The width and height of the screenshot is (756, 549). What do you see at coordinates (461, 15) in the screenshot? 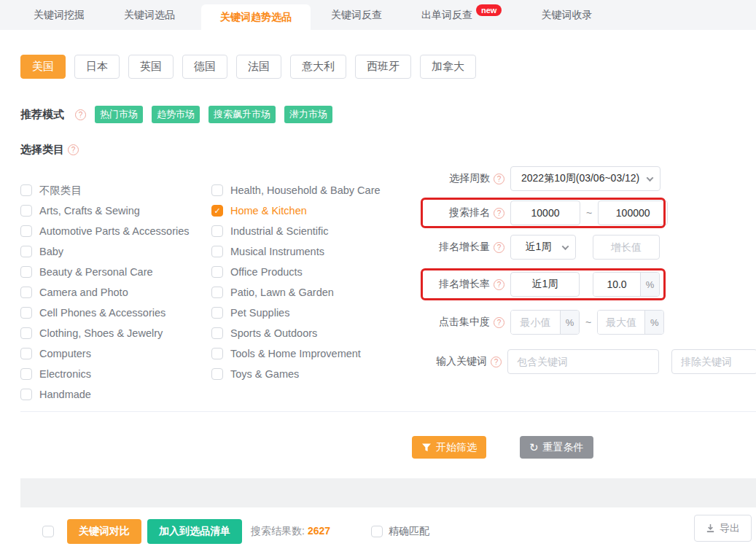
I see `nav-tab: 出单词反查new` at bounding box center [461, 15].